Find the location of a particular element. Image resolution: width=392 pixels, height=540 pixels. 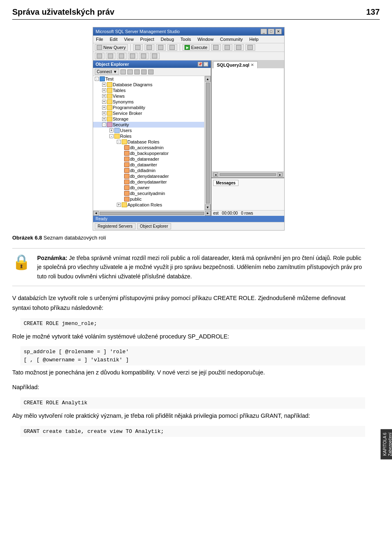

oe-pin-btn: 📌 is located at coordinates (200, 64).